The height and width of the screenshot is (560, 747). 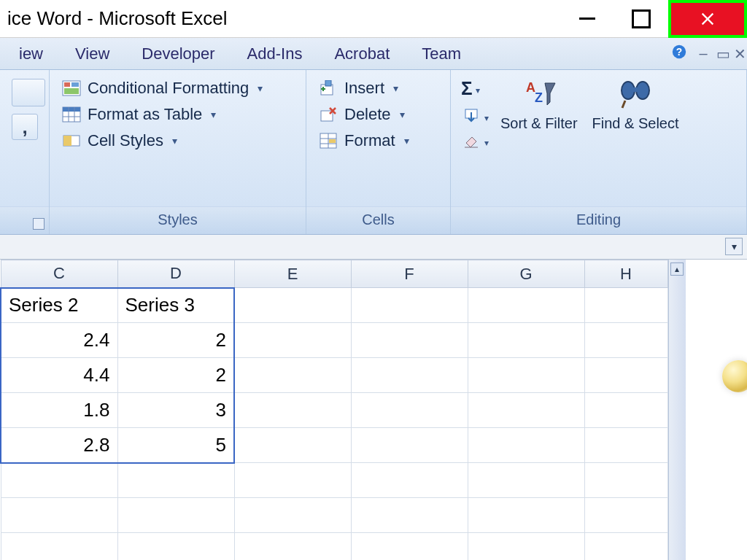 I want to click on comma-style-button: ,, so click(x=25, y=127).